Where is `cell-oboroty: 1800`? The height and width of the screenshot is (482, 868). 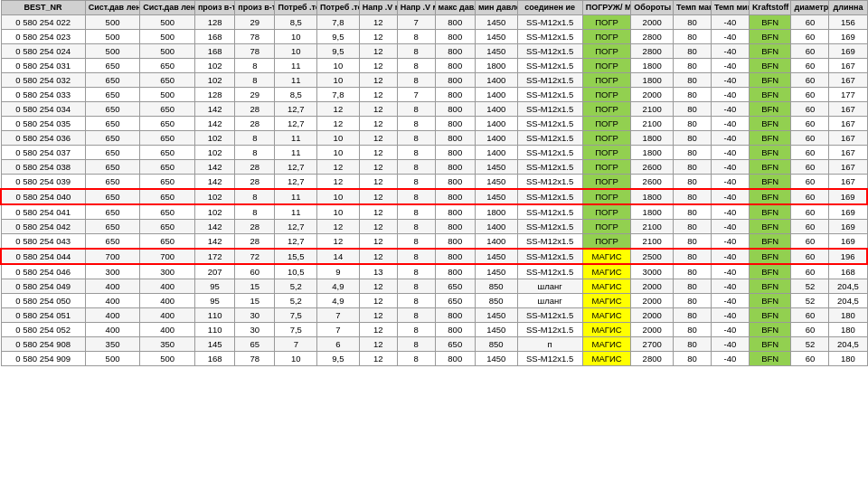
cell-oboroty: 1800 is located at coordinates (653, 152).